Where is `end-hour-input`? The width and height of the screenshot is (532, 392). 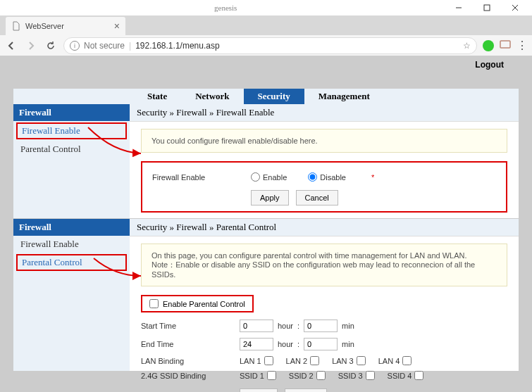
end-hour-input is located at coordinates (256, 344).